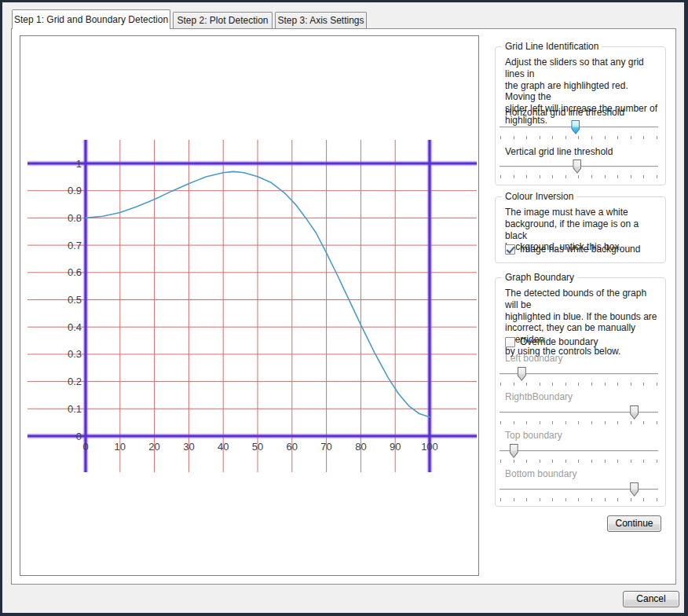  What do you see at coordinates (551, 46) in the screenshot?
I see `groupbox-title: Grid Line Identification` at bounding box center [551, 46].